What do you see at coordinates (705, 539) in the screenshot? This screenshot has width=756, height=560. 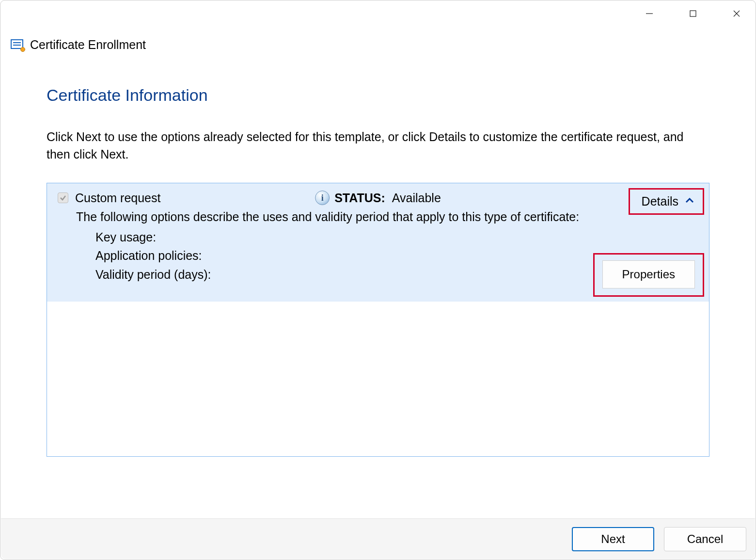 I see `cancel-button: Cancel` at bounding box center [705, 539].